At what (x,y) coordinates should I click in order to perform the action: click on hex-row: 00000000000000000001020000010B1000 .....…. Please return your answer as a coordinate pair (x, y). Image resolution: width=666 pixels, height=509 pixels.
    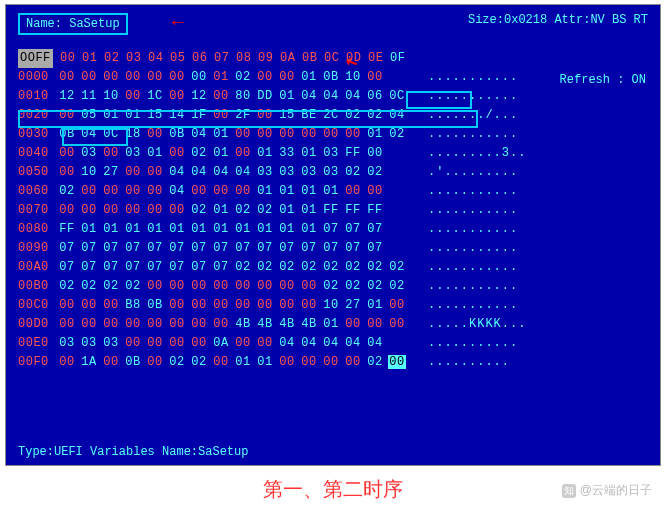
    Looking at the image, I should click on (333, 78).